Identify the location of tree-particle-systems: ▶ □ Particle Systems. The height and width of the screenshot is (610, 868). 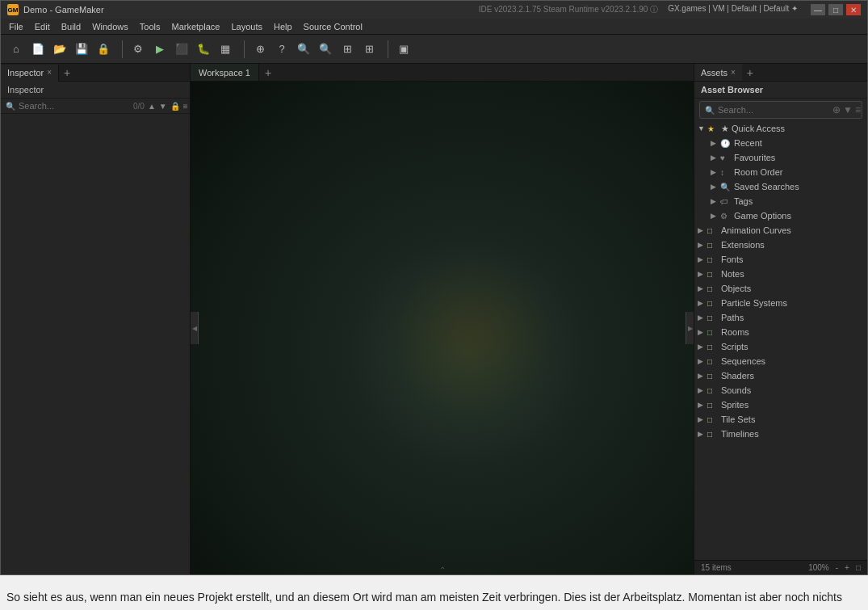
(781, 303).